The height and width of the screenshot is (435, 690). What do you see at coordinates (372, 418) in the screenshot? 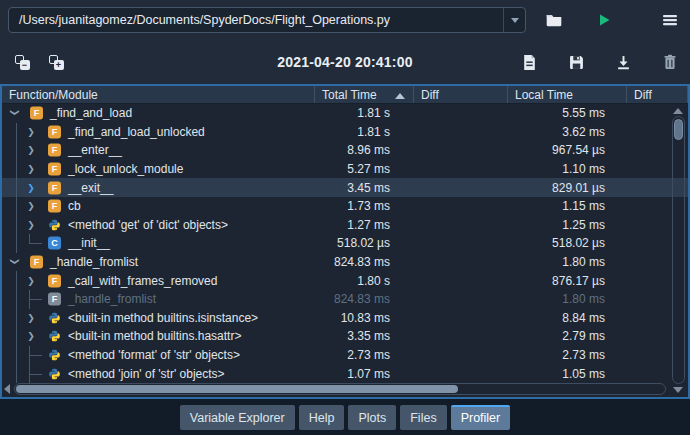
I see `tab-plots: Plots` at bounding box center [372, 418].